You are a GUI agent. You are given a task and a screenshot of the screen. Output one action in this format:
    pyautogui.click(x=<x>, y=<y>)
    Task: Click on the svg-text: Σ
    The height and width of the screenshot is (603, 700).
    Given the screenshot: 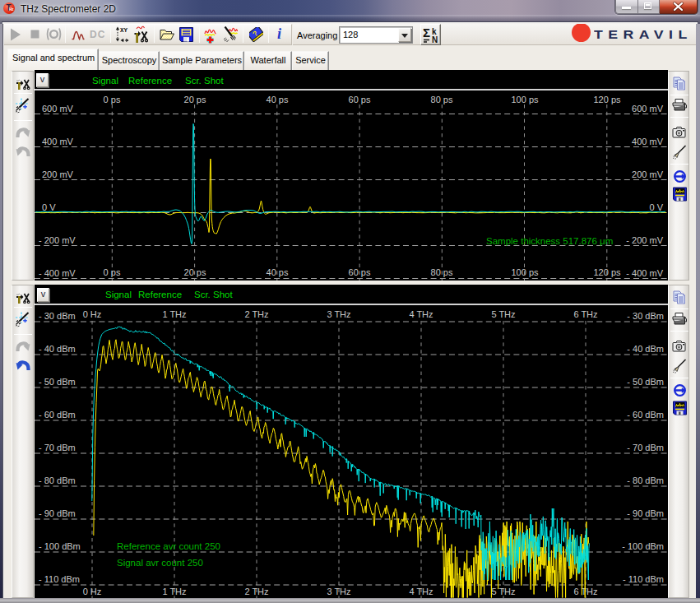 What is the action you would take?
    pyautogui.click(x=426, y=33)
    